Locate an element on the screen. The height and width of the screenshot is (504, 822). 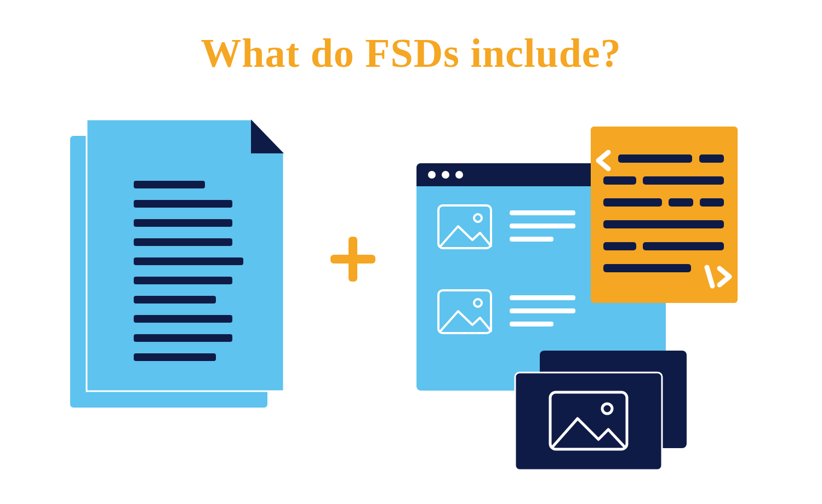
code-panel-icon is located at coordinates (664, 215).